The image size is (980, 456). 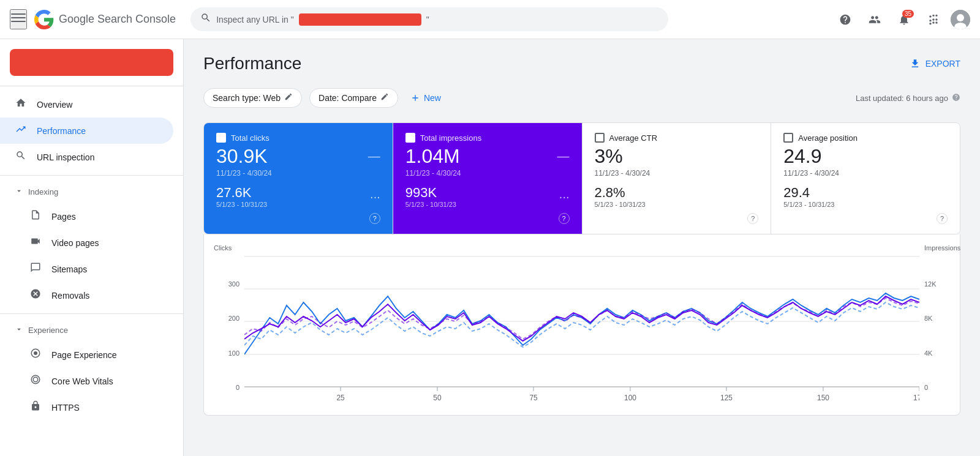 I want to click on topbar: Google Search Console Inspect any URL in…, so click(x=490, y=20).